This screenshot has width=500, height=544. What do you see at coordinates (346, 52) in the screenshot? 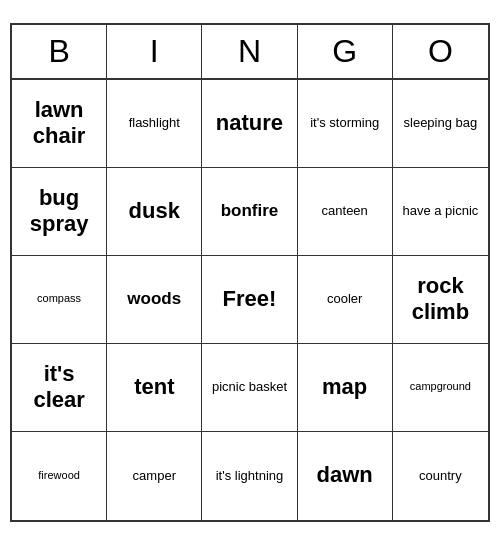
I see `header-letter-g: G` at bounding box center [346, 52].